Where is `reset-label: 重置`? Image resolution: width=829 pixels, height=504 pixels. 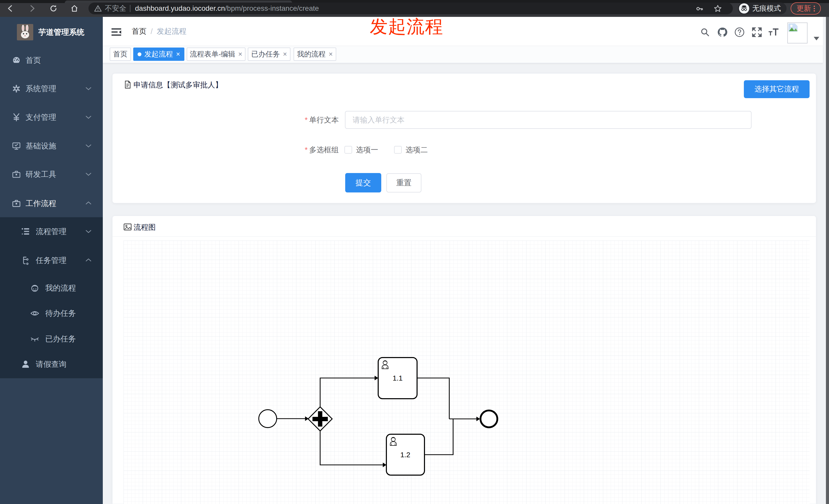 reset-label: 重置 is located at coordinates (404, 183).